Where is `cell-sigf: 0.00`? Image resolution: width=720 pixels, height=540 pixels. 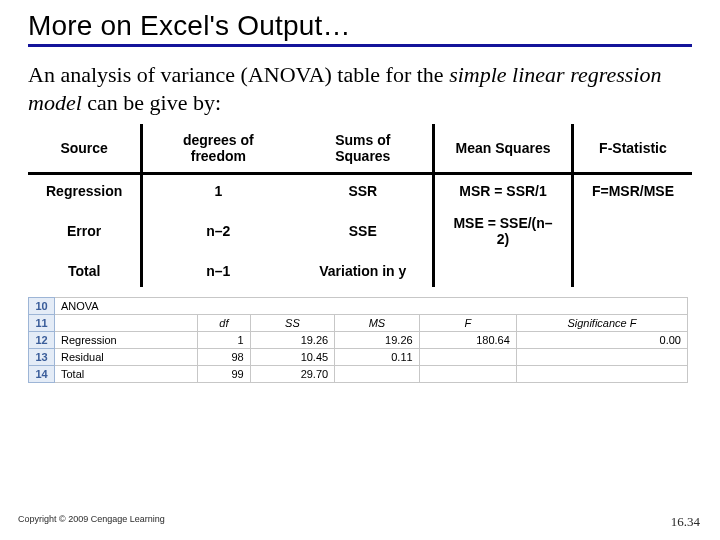
cell-sigf: 0.00 is located at coordinates (602, 340).